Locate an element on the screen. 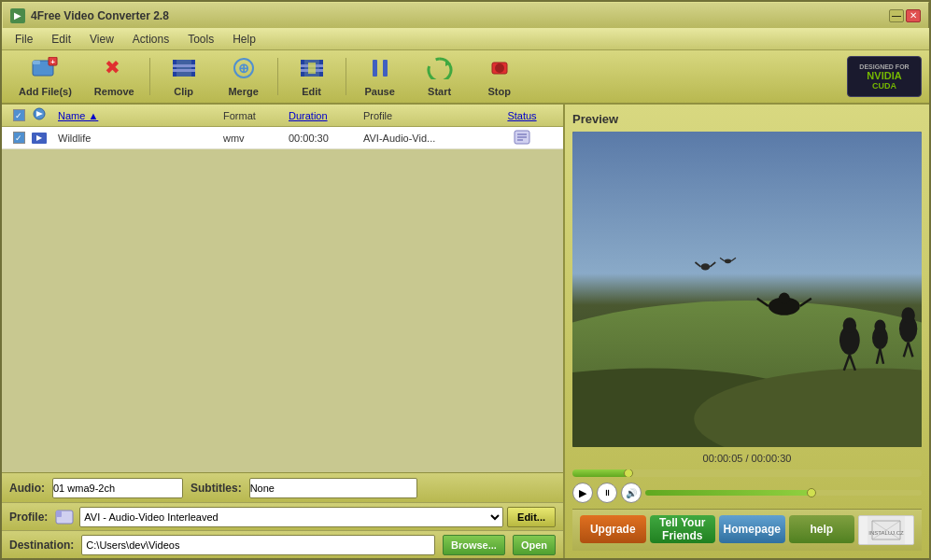 The height and width of the screenshot is (560, 931). row-checkbox is located at coordinates (19, 138).